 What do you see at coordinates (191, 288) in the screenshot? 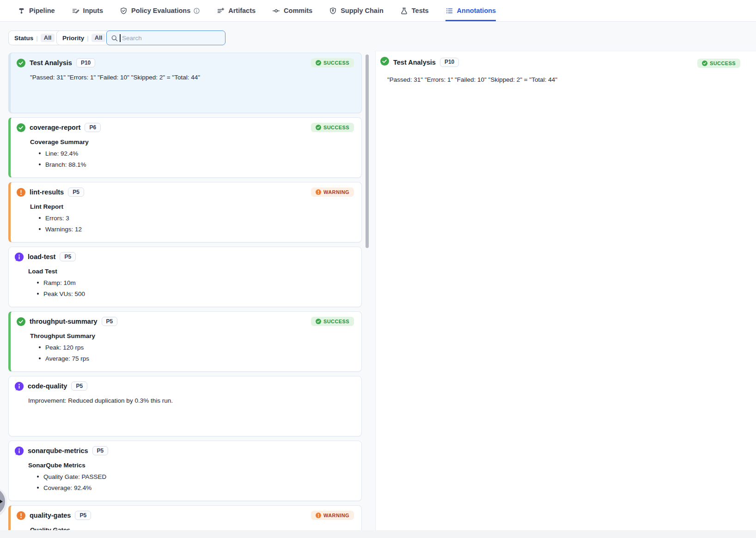
I see `card-bullet-list: Ramp: 10mPeak VUs: 500` at bounding box center [191, 288].